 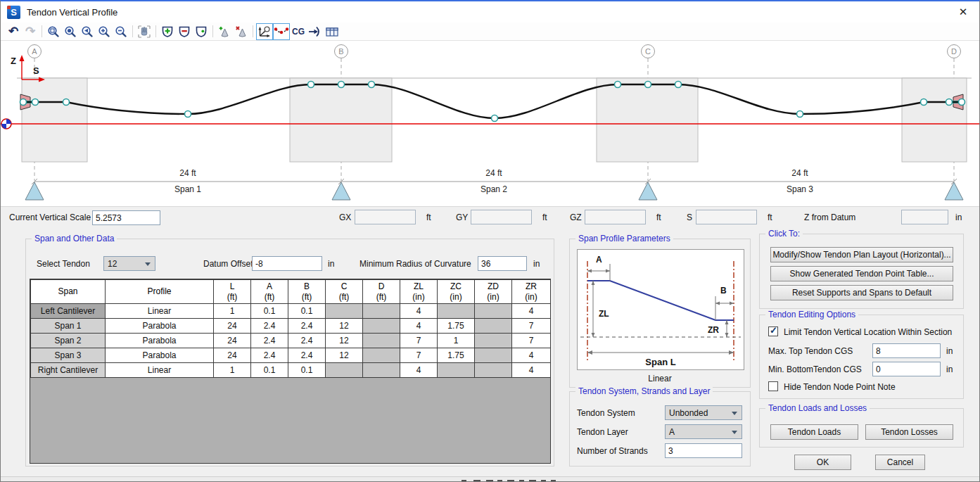 I want to click on jacking-location-icon, so click(x=315, y=32).